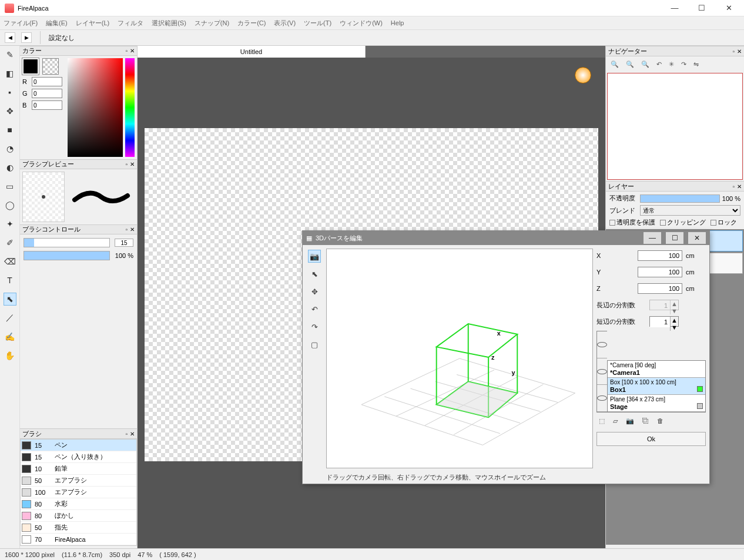  Describe the element at coordinates (130, 24) in the screenshot. I see `menu-filter: フィルタ` at that location.